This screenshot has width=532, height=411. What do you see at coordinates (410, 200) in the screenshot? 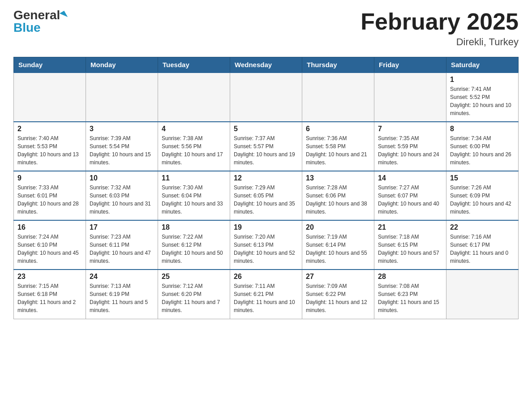
I see `day-info: Sunrise: 7:27 AMSunset: 6:07 PMDaylight:…` at bounding box center [410, 200].